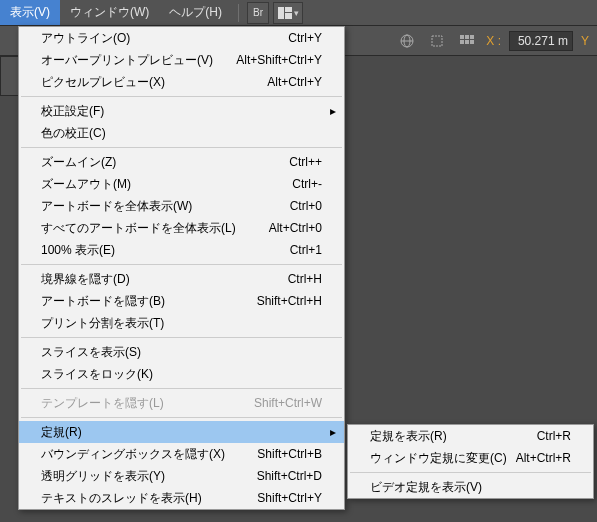 This screenshot has height=522, width=597. What do you see at coordinates (166, 206) in the screenshot?
I see `mi-fit-artboard-label: アートボードを全体表示(W)` at bounding box center [166, 206].